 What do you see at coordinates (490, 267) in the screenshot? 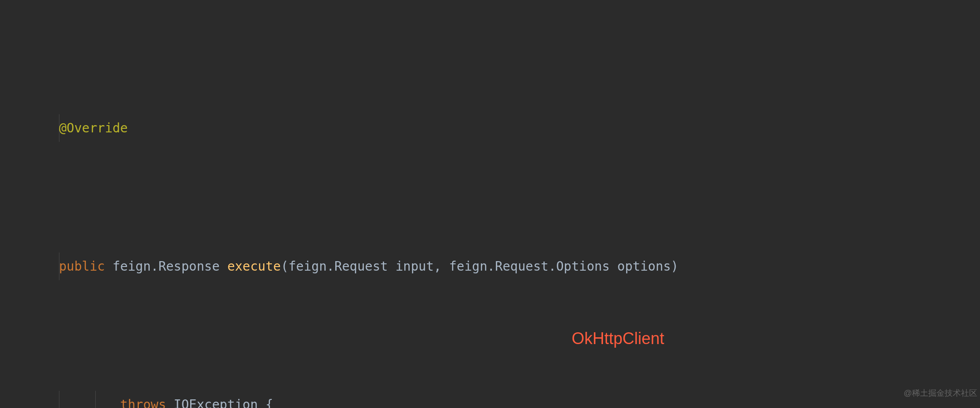
I see `code-line: public feign.Response execute(feign.Requ…` at bounding box center [490, 267].